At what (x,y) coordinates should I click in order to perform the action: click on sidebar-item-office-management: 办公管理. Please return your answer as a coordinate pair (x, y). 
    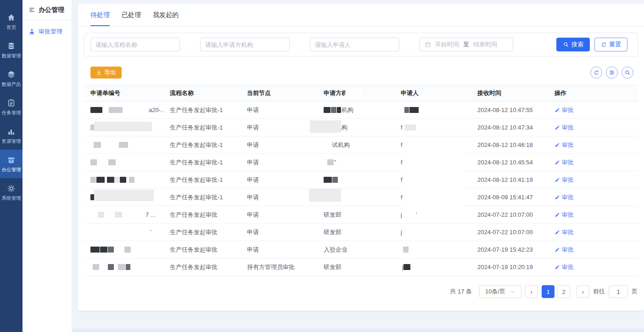
    Looking at the image, I should click on (11, 164).